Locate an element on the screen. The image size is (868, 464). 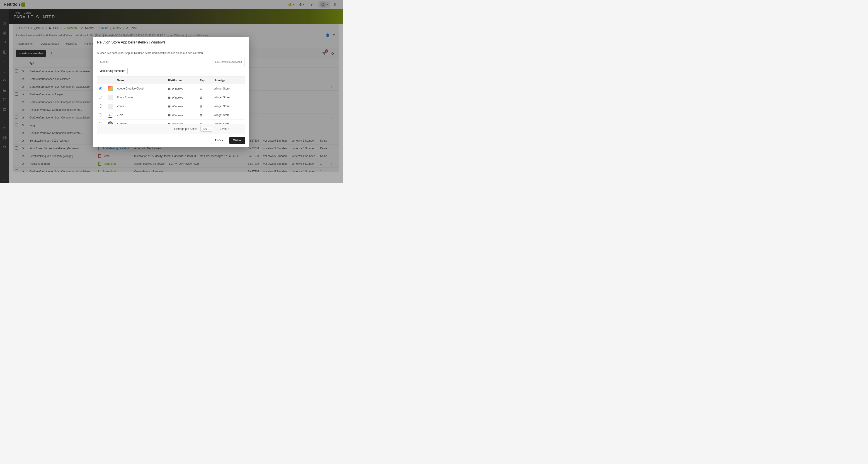
col-name: Name is located at coordinates (141, 80).